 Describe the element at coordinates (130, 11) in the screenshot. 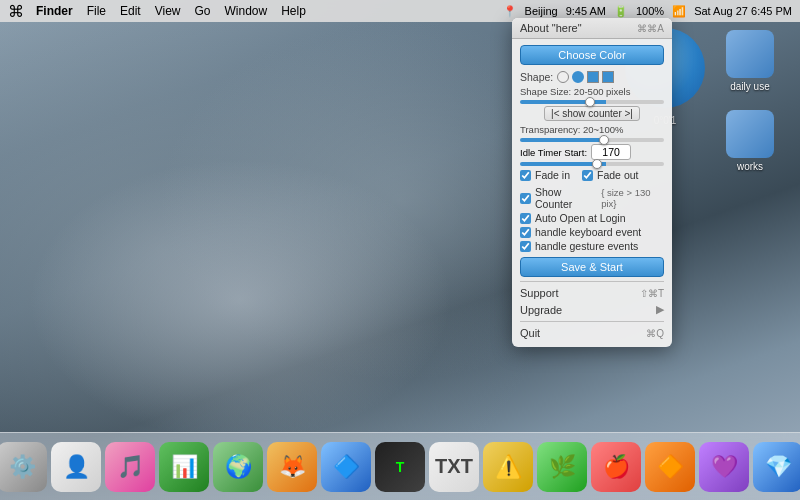

I see `menu-edit: Edit` at that location.